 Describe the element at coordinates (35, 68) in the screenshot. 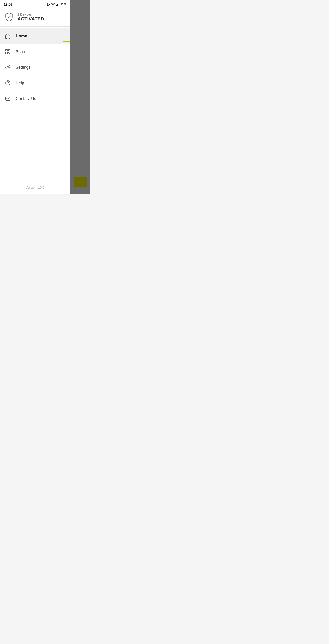

I see `sidebar-item-settings: Settings` at that location.